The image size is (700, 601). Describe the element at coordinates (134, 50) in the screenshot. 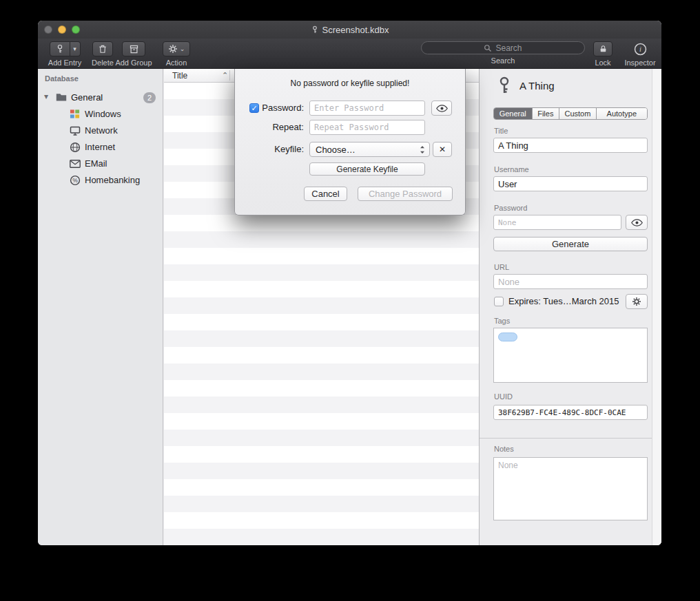

I see `archive-box-icon` at that location.